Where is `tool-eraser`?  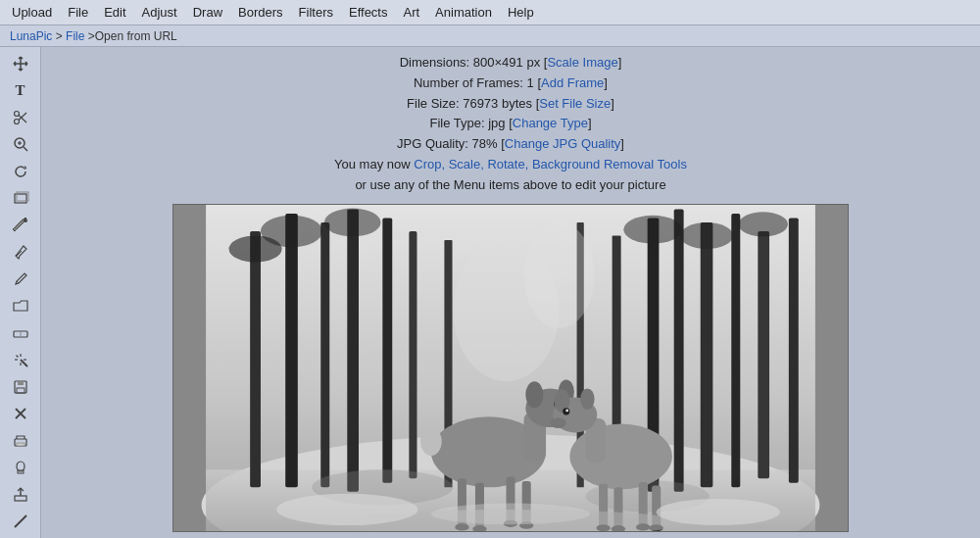
tool-eraser is located at coordinates (21, 333).